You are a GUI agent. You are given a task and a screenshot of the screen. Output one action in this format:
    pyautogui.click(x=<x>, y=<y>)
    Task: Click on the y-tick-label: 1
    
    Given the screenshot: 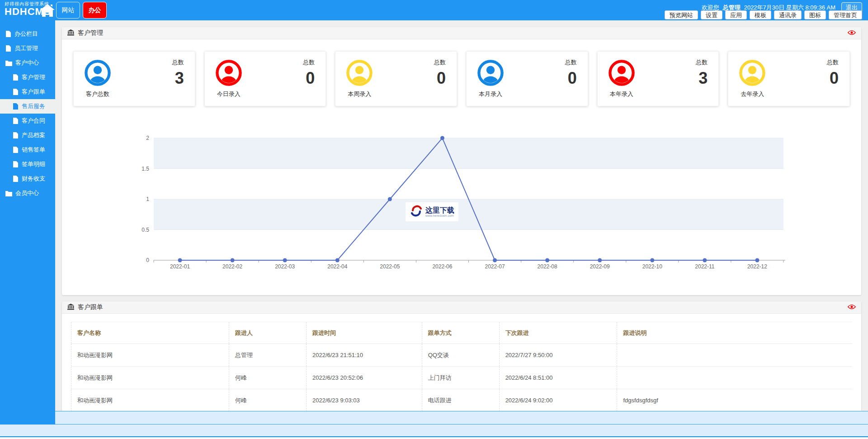 What is the action you would take?
    pyautogui.click(x=147, y=199)
    